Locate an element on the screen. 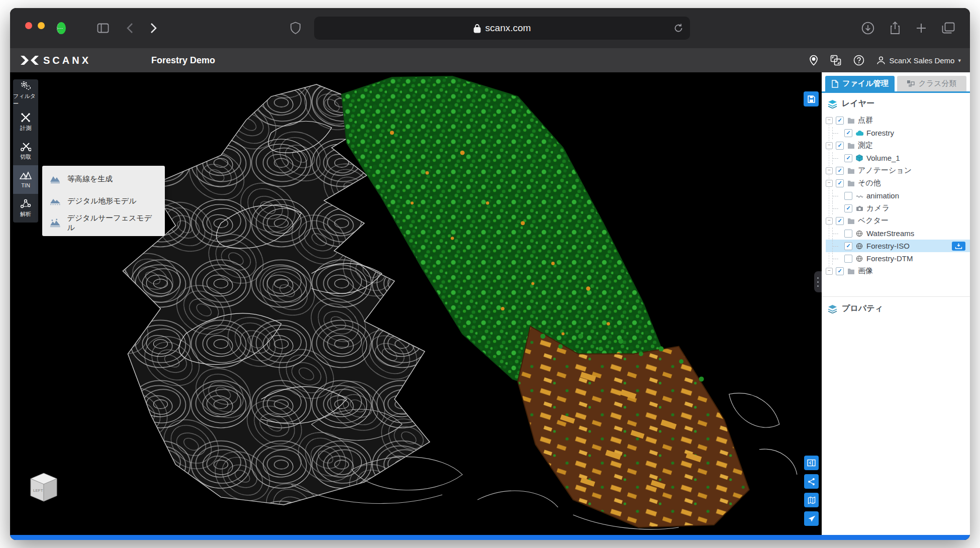 This screenshot has width=980, height=548. layer-label: カメラ is located at coordinates (878, 208).